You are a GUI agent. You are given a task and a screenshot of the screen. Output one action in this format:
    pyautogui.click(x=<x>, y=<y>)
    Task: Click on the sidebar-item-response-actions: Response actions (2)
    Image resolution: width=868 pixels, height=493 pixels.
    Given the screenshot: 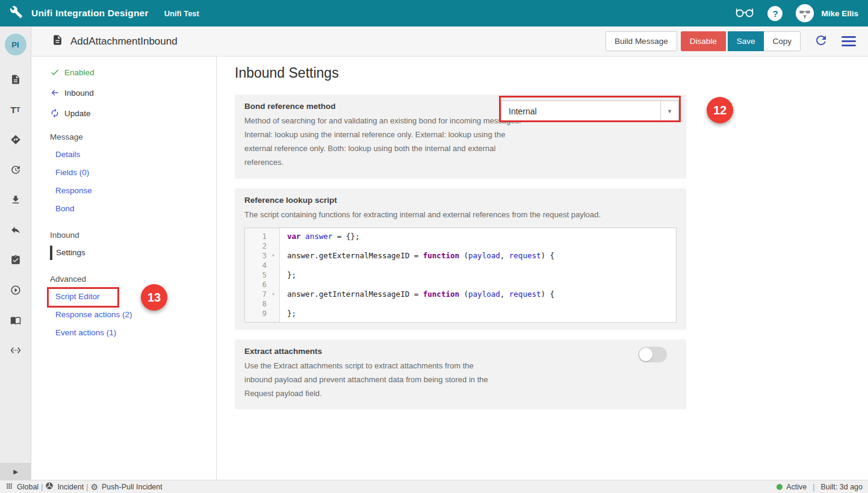 What is the action you would take?
    pyautogui.click(x=124, y=315)
    